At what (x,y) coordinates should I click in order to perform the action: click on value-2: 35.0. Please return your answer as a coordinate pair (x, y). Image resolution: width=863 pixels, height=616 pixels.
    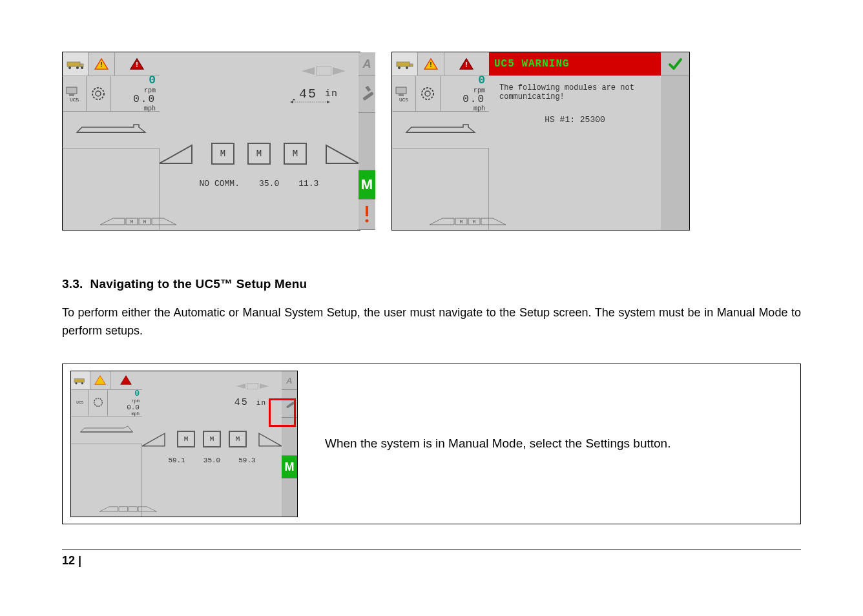
    Looking at the image, I should click on (269, 183).